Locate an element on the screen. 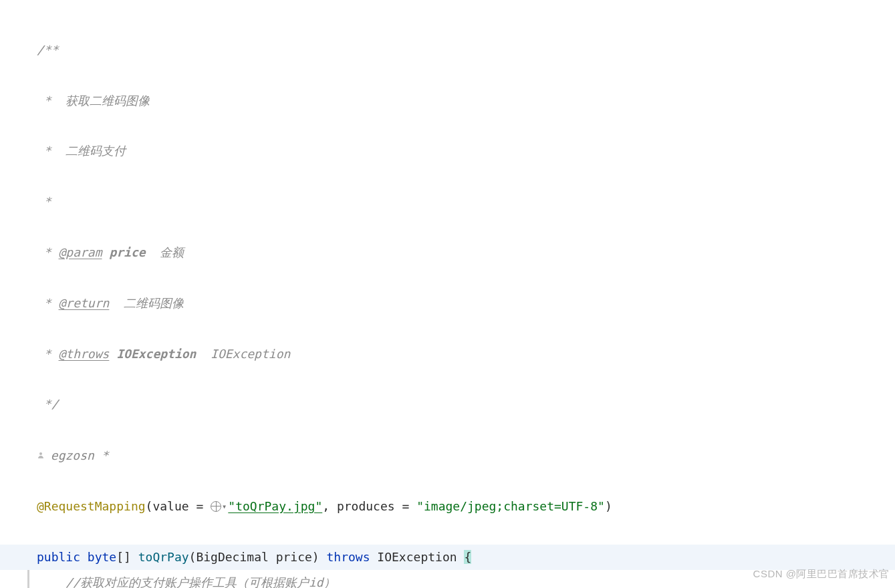 This screenshot has height=588, width=895. chevron-down-icon: ▾ is located at coordinates (225, 506).